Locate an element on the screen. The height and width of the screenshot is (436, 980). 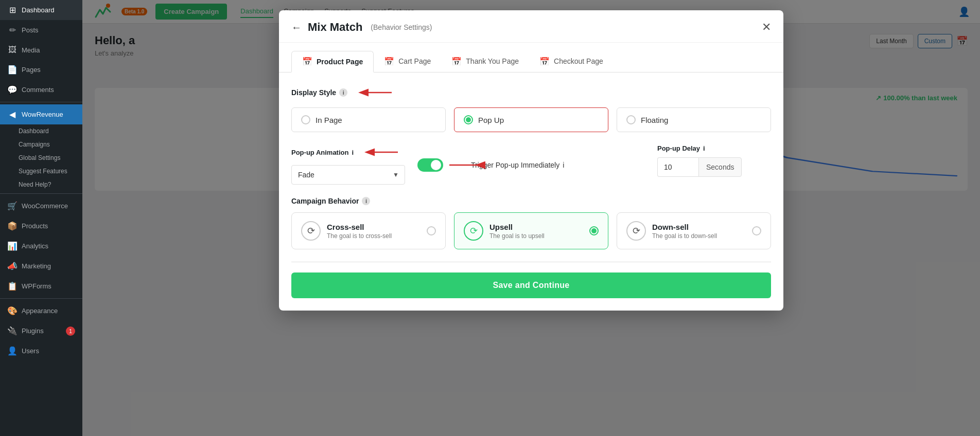
display-style-info-icon: i is located at coordinates (343, 93).